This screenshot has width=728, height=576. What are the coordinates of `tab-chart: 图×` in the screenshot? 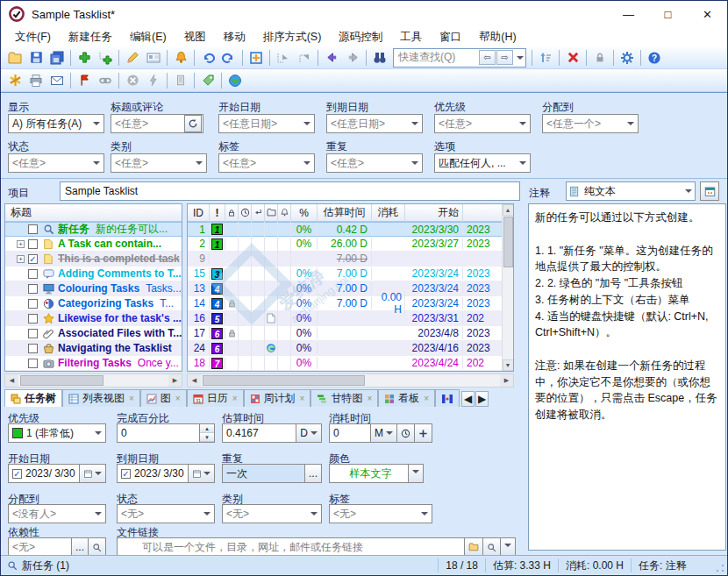 It's located at (163, 398).